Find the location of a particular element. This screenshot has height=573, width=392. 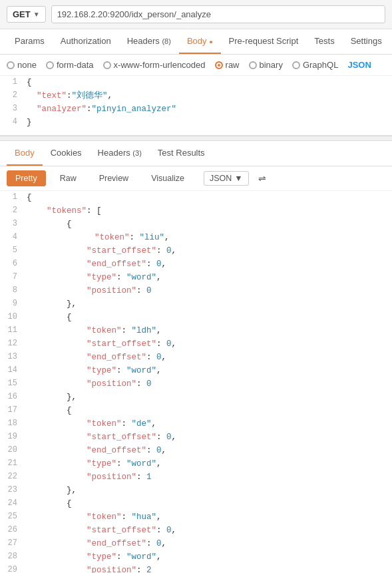

resp-line-5: 5 "start_offset": 0, is located at coordinates (196, 251).